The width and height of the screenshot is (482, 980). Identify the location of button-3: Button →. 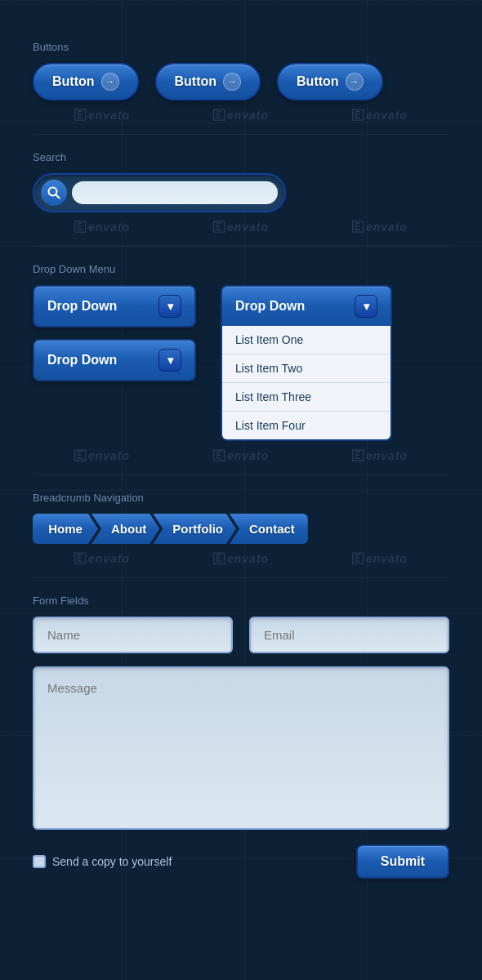
(330, 82).